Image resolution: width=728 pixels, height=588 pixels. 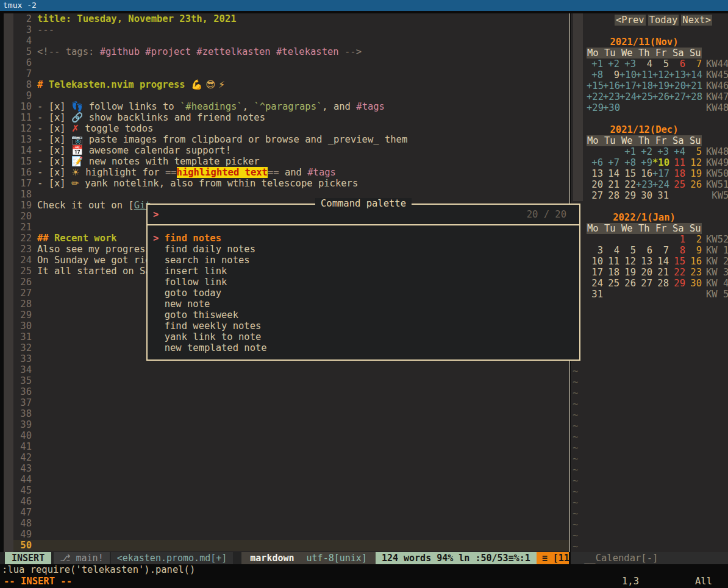 I want to click on palette-item-search-in-notes: search in notes, so click(x=363, y=260).